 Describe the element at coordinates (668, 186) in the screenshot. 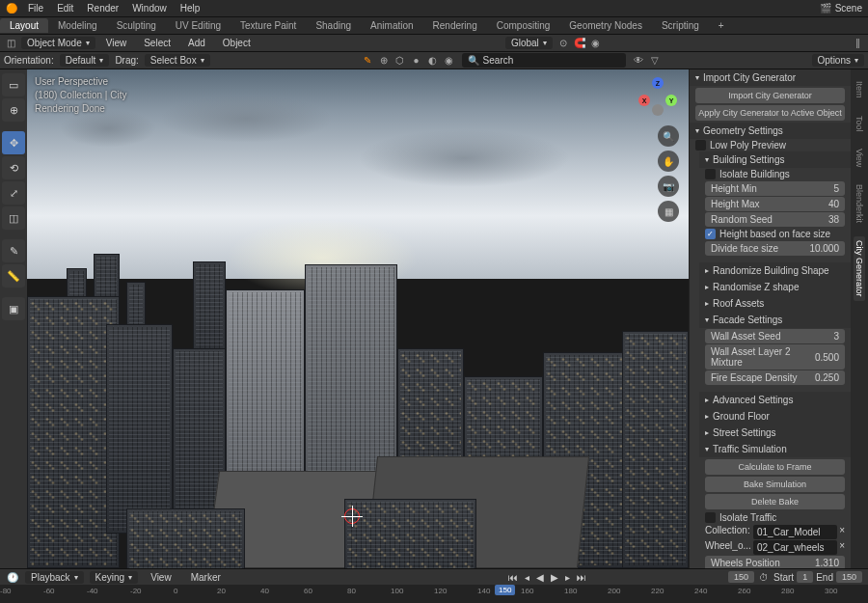

I see `camera-icon: 📷` at that location.